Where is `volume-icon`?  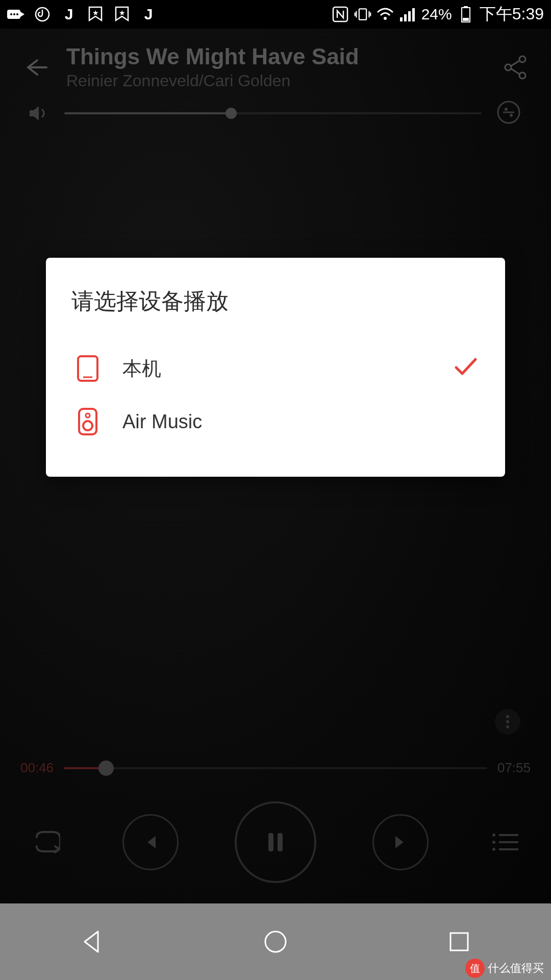 volume-icon is located at coordinates (39, 113).